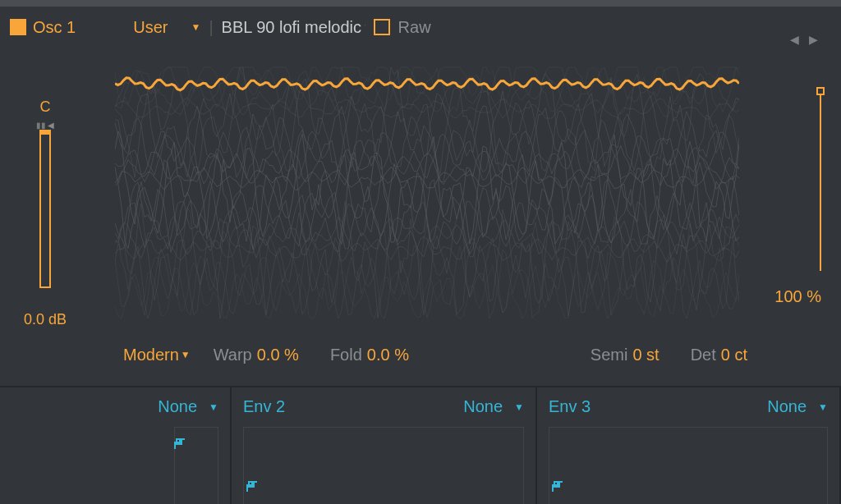  What do you see at coordinates (45, 213) in the screenshot?
I see `gain-control: C ▮▮ ◀ 0.0 dB` at bounding box center [45, 213].